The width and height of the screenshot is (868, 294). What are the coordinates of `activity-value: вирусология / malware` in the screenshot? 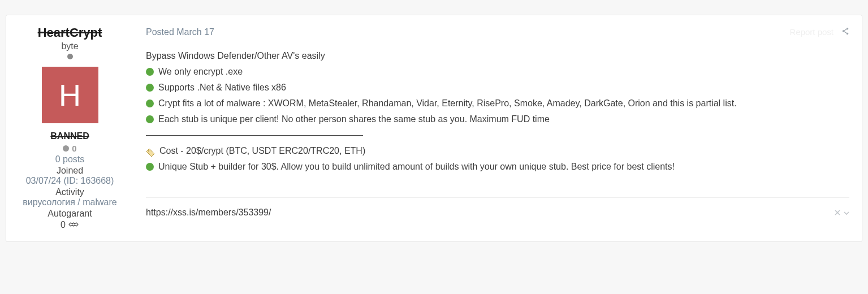 It's located at (70, 202).